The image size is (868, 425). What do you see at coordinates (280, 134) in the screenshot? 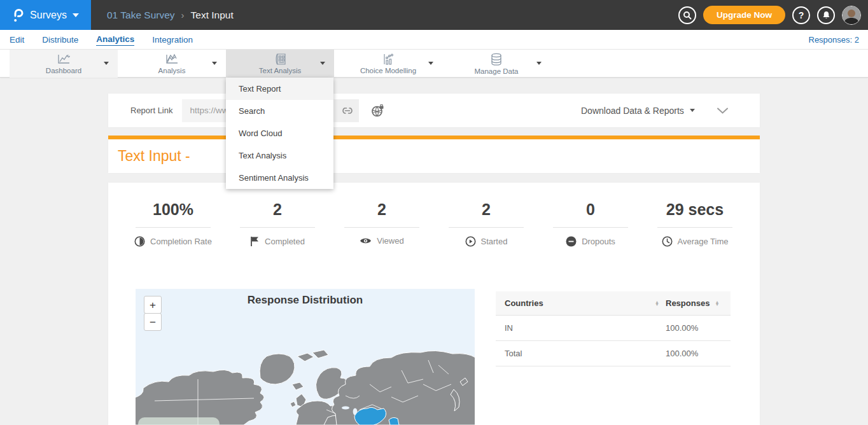
I see `text-analysis-dropdown: Text Report Search Word Cloud Text Analy…` at bounding box center [280, 134].